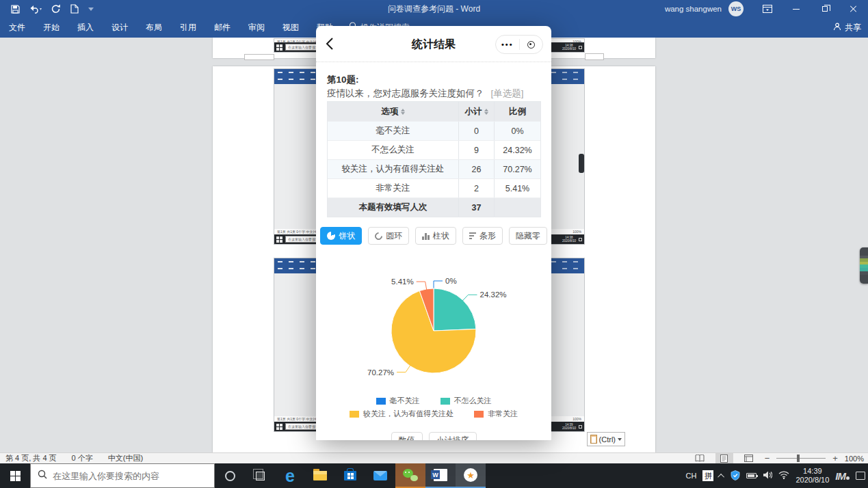 The image size is (868, 488). Describe the element at coordinates (843, 476) in the screenshot. I see `im-app-tray-icon: IM` at that location.